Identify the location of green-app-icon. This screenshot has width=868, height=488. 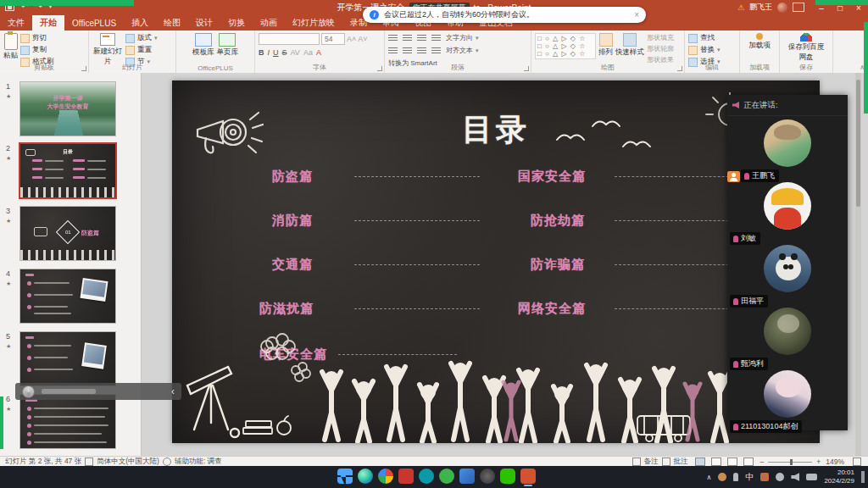
(447, 476).